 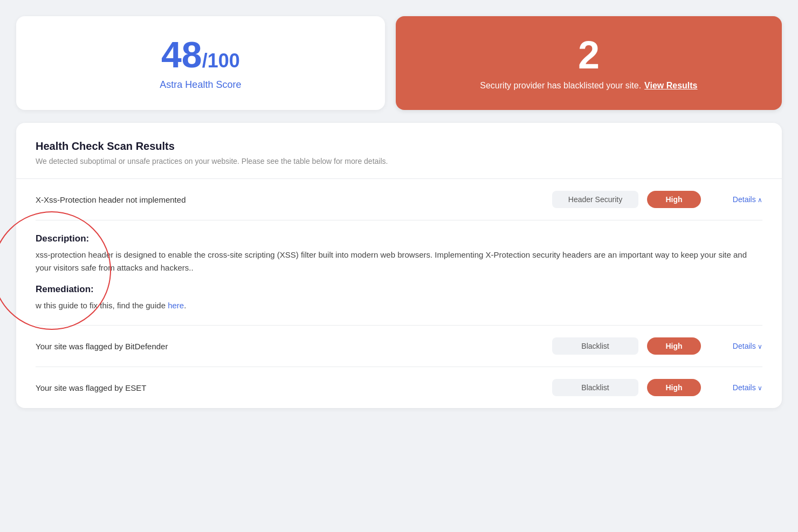 I want to click on remediation-text: w this guide to fix this, find the guide…, so click(x=399, y=306).